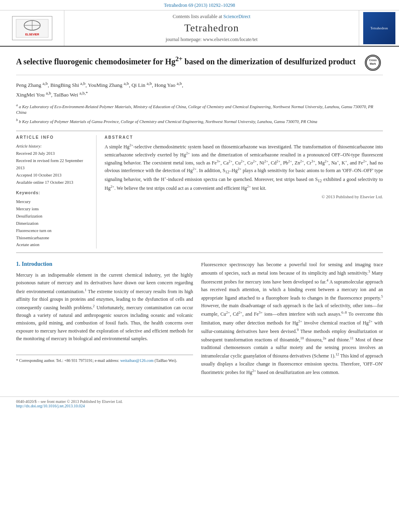  Describe the element at coordinates (379, 28) in the screenshot. I see `journal-cover: Tetrahedron` at that location.